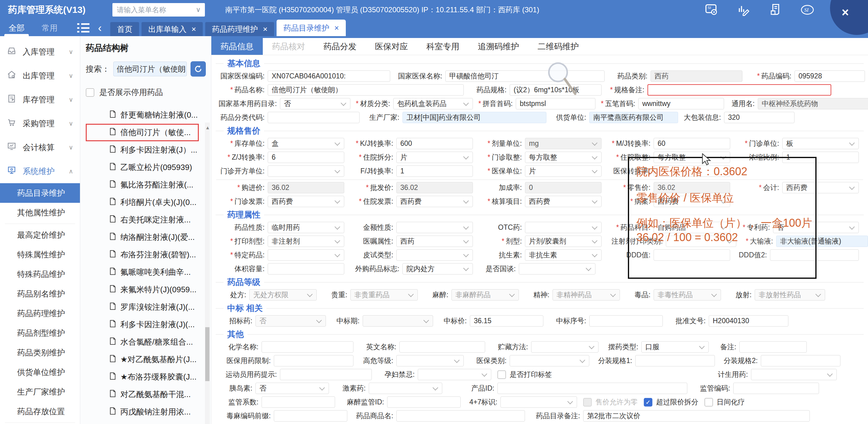  Describe the element at coordinates (775, 10) in the screenshot. I see `receipt-icon` at that location.